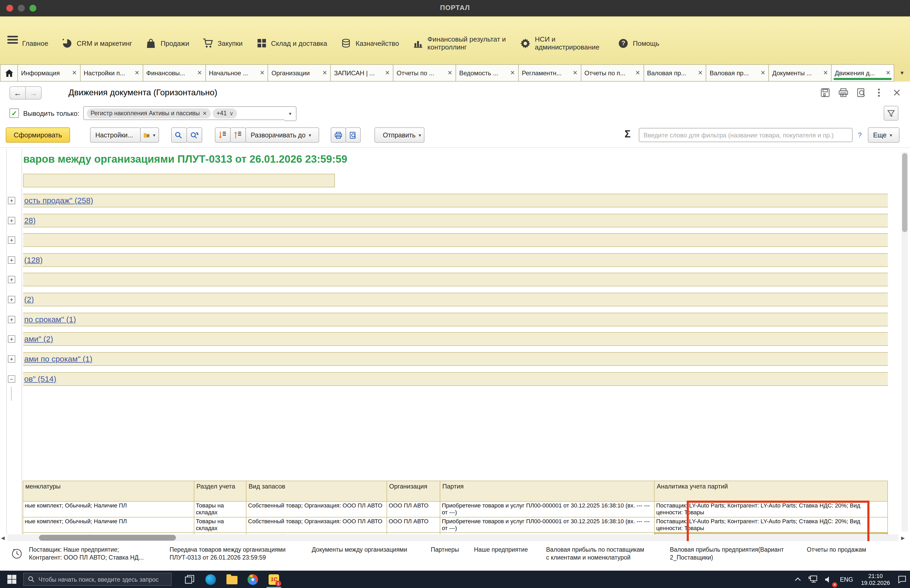 This screenshot has height=588, width=910. What do you see at coordinates (501, 550) in the screenshot?
I see `history-item-5: Наше предприятие` at bounding box center [501, 550].